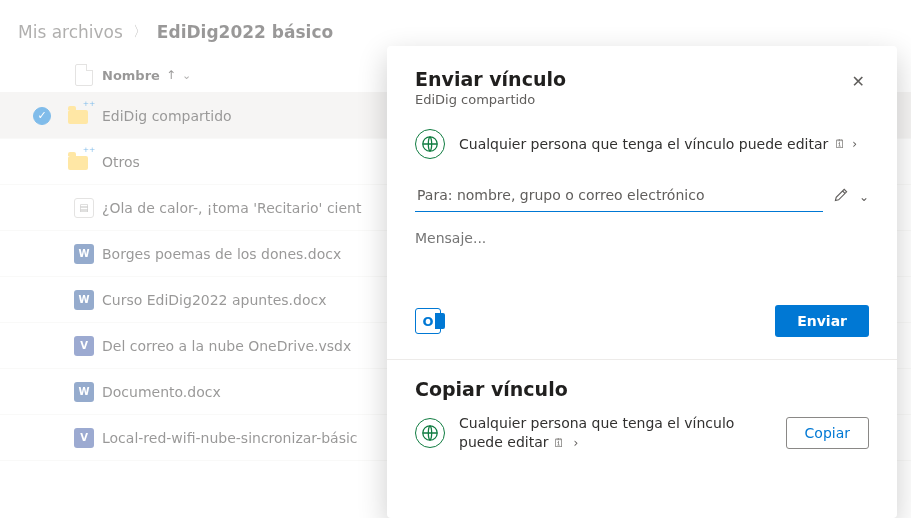 This screenshot has height=518, width=911. What do you see at coordinates (490, 79) in the screenshot?
I see `dialog-title: Enviar vínculo` at bounding box center [490, 79].